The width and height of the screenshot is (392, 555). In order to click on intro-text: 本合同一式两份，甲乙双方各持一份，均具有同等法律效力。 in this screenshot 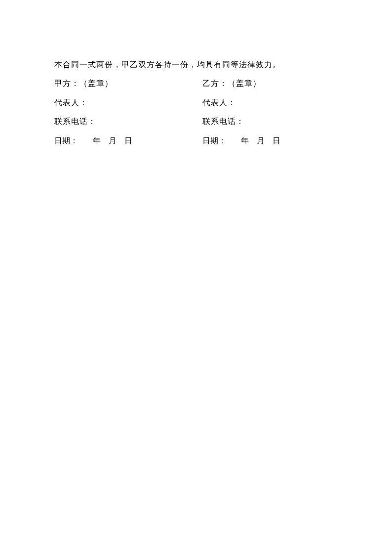, I will do `click(196, 65)`.